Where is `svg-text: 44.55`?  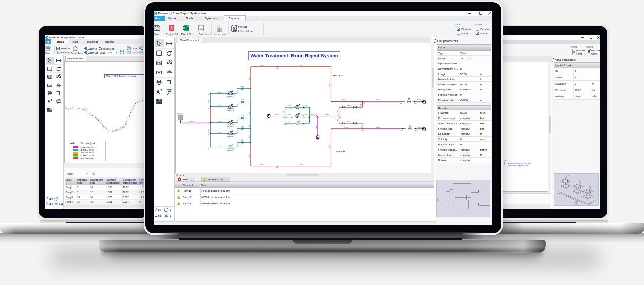 svg-text: 44.55 is located at coordinates (350, 105).